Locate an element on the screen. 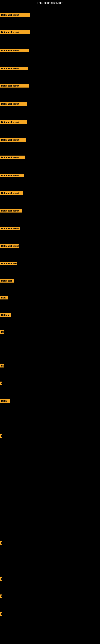 The image size is (100, 644). bottleneck-result-badge: Bottlen is located at coordinates (5, 315).